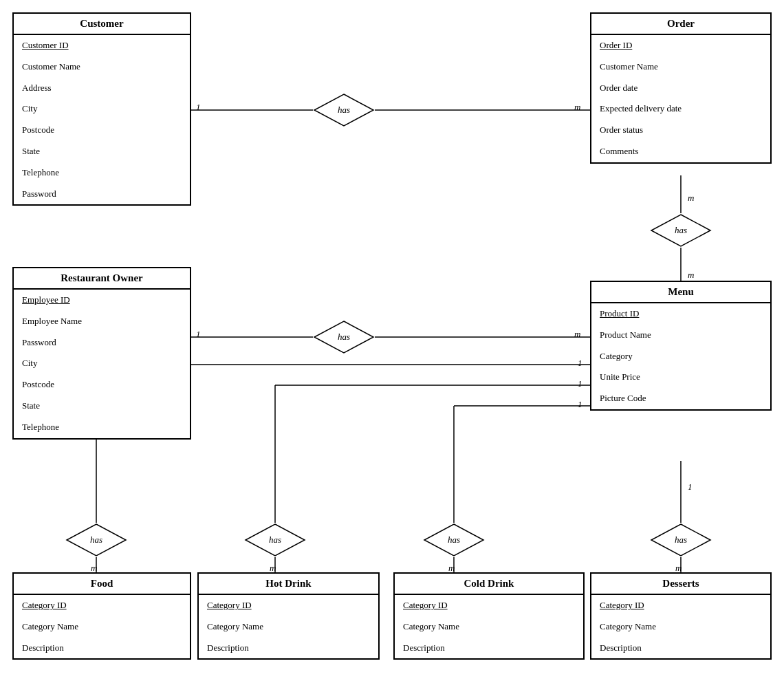 Image resolution: width=784 pixels, height=692 pixels. What do you see at coordinates (102, 279) in the screenshot?
I see `entity-owner-title: Restaurant Owner` at bounding box center [102, 279].